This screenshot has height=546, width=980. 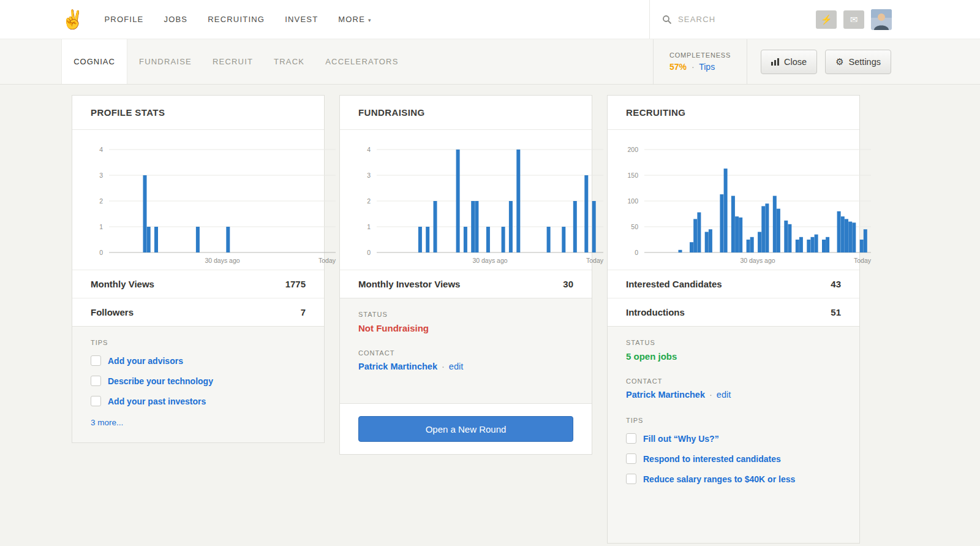 I want to click on nav-item-more: MORE▾, so click(x=355, y=20).